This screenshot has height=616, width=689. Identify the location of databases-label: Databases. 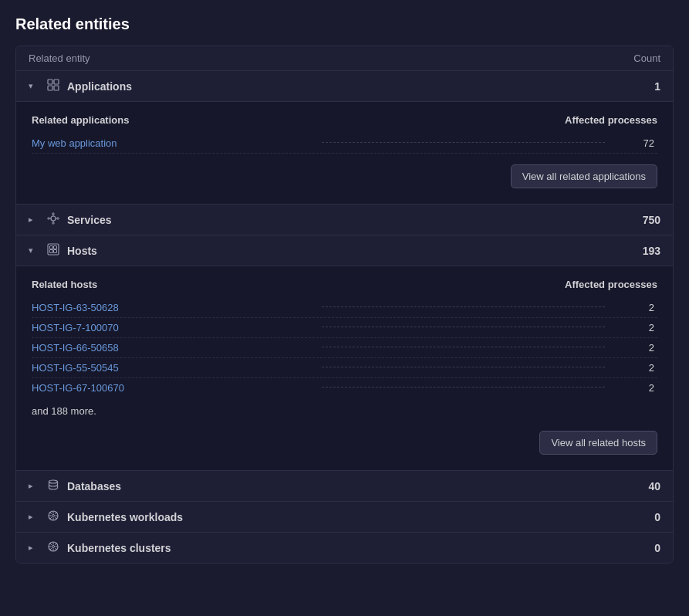
(94, 486).